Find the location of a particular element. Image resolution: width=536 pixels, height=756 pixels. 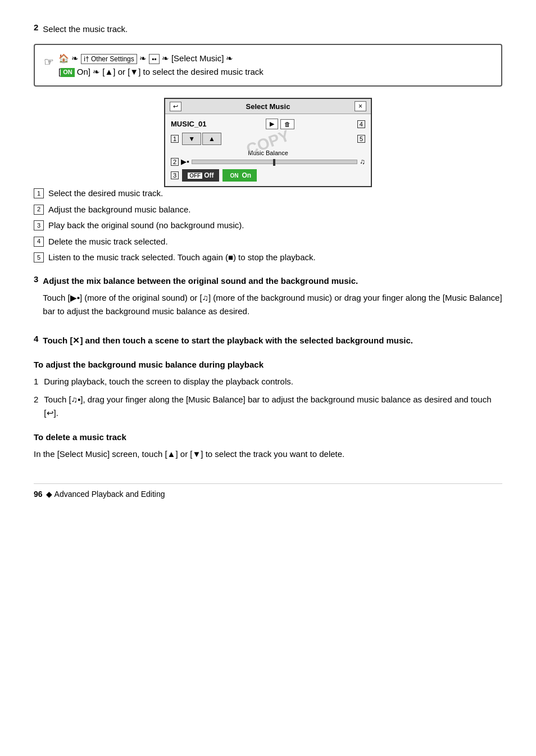

balance-section: Music Balance 2 ▶▪ ♫ is located at coordinates (268, 157).